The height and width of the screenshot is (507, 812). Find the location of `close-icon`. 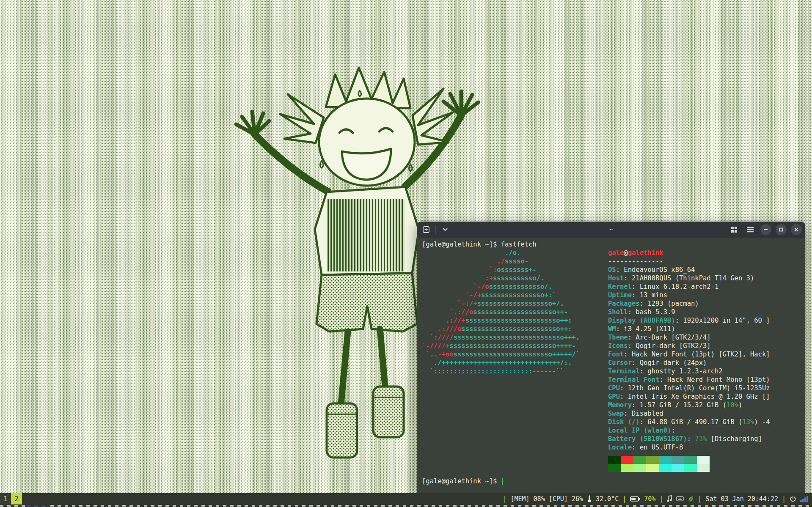

close-icon is located at coordinates (796, 230).